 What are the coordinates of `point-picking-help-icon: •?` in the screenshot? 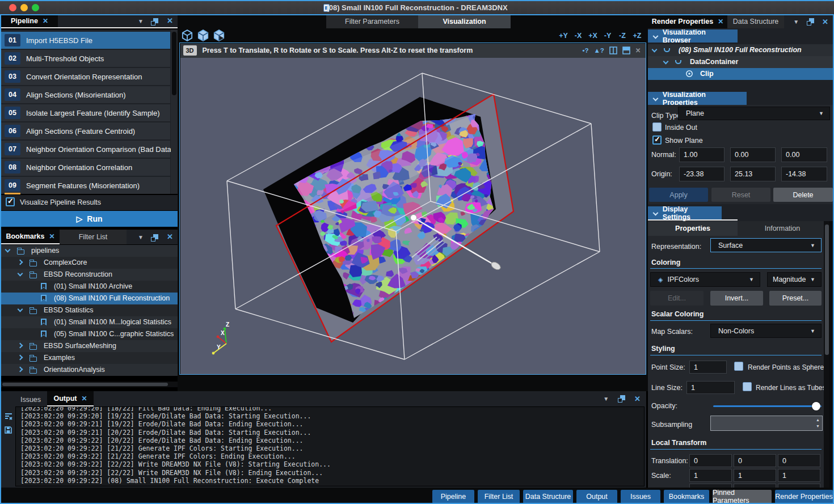 It's located at (586, 50).